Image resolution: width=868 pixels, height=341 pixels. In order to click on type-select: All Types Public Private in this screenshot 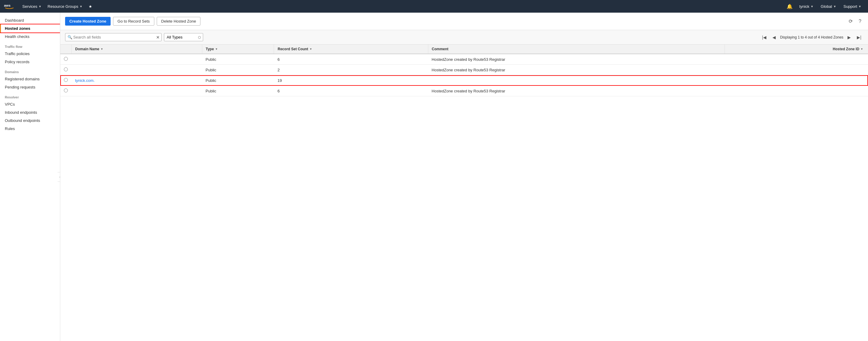, I will do `click(184, 37)`.